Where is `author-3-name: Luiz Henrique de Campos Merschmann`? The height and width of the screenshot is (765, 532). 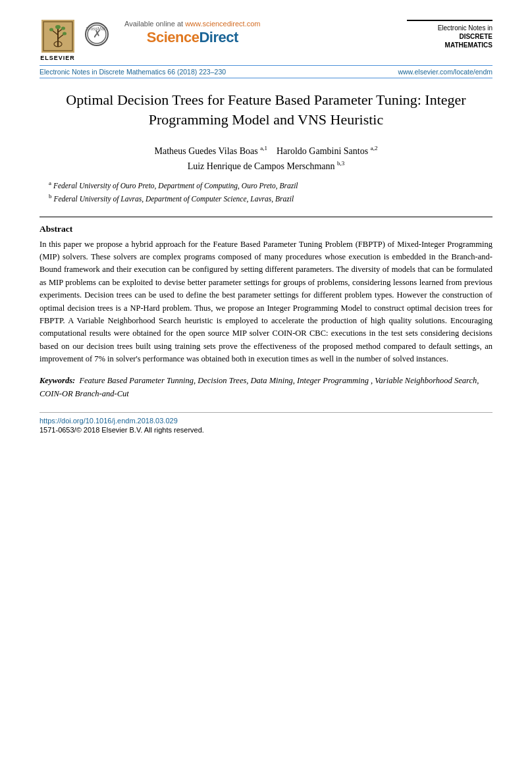 author-3-name: Luiz Henrique de Campos Merschmann is located at coordinates (261, 166).